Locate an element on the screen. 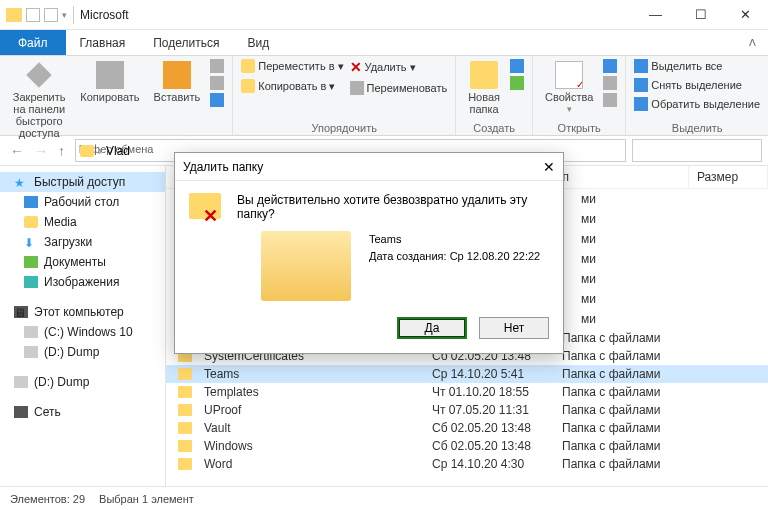 The height and width of the screenshot is (510, 768). cut-button is located at coordinates (217, 66).